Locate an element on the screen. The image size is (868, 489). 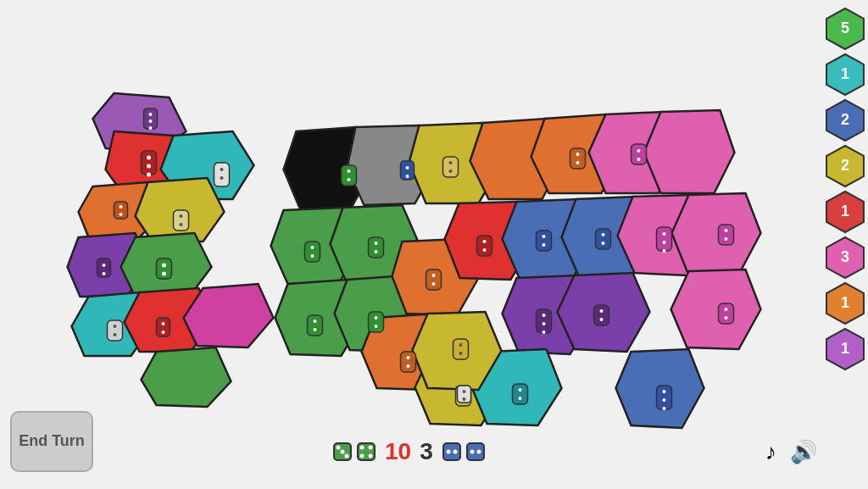
sidebar: 5 1 2 2 1 3 1 is located at coordinates (844, 244).